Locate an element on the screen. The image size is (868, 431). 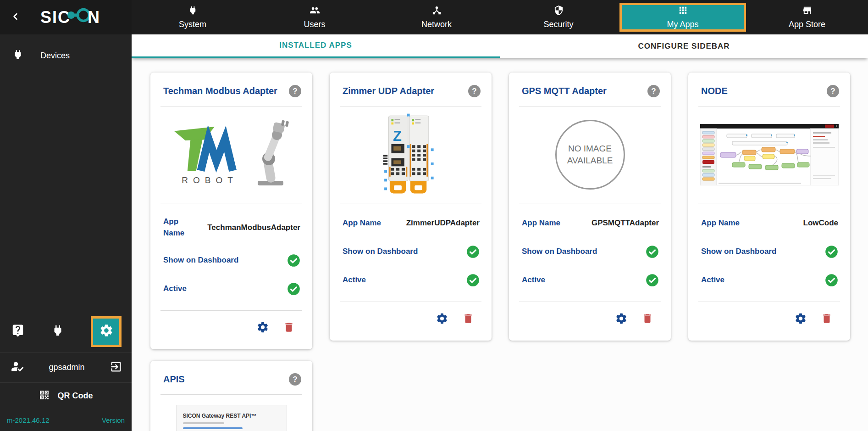
qr-code-icon is located at coordinates (44, 396).